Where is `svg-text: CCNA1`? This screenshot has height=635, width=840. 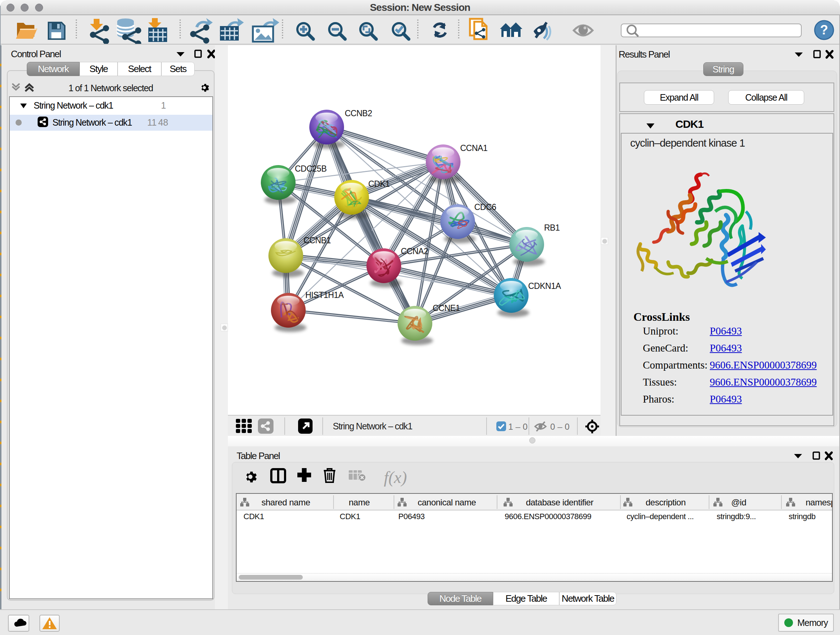 svg-text: CCNA1 is located at coordinates (474, 148).